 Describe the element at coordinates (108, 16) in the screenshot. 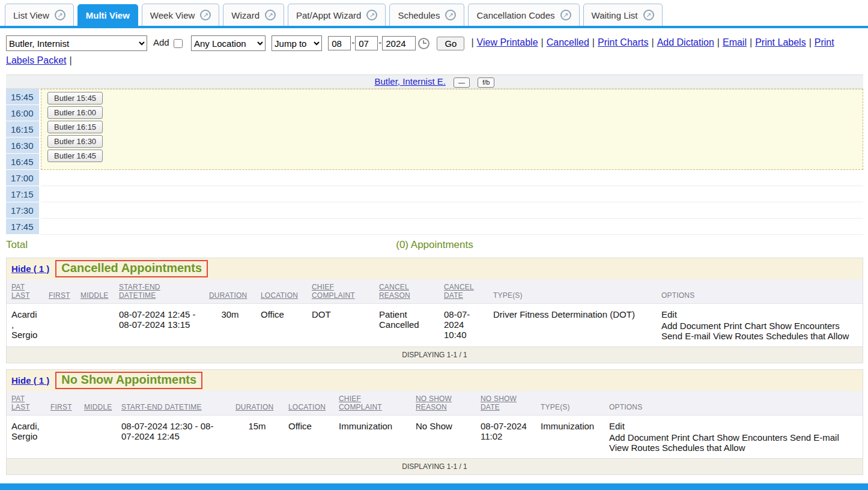

I see `tab-label: Multi View` at that location.